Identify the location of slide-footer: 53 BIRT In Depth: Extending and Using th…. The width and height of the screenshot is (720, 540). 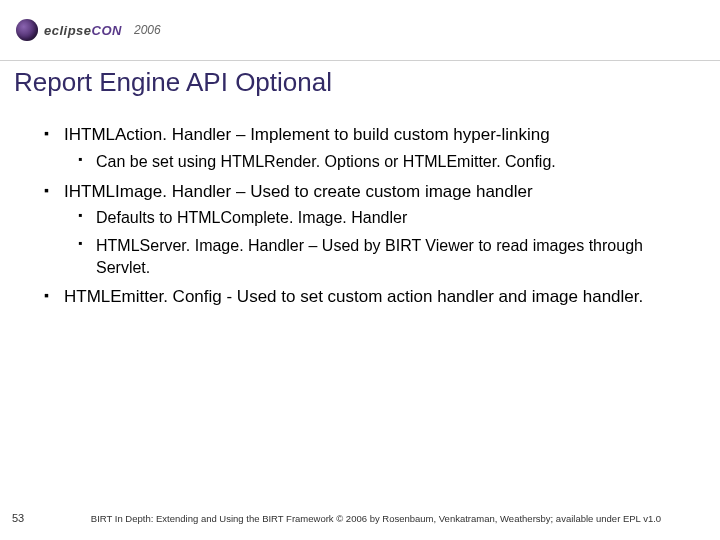
(360, 518).